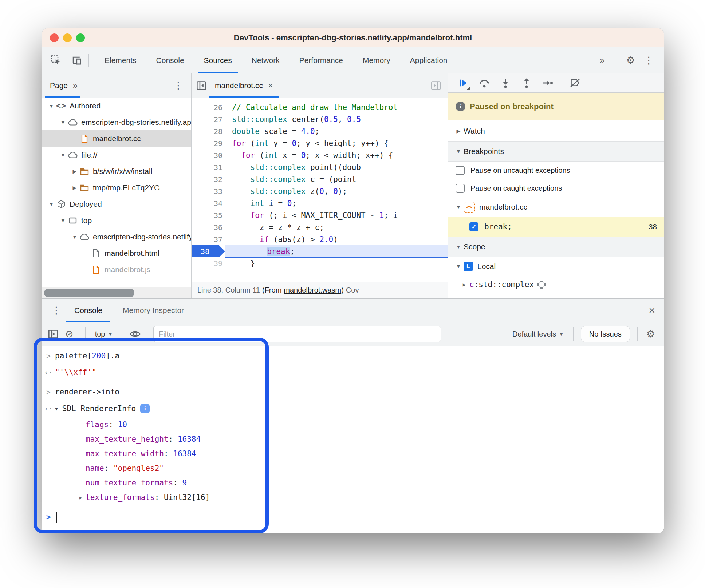 Image resolution: width=705 pixels, height=588 pixels. What do you see at coordinates (575, 83) in the screenshot?
I see `deactivate-breakpoints-button` at bounding box center [575, 83].